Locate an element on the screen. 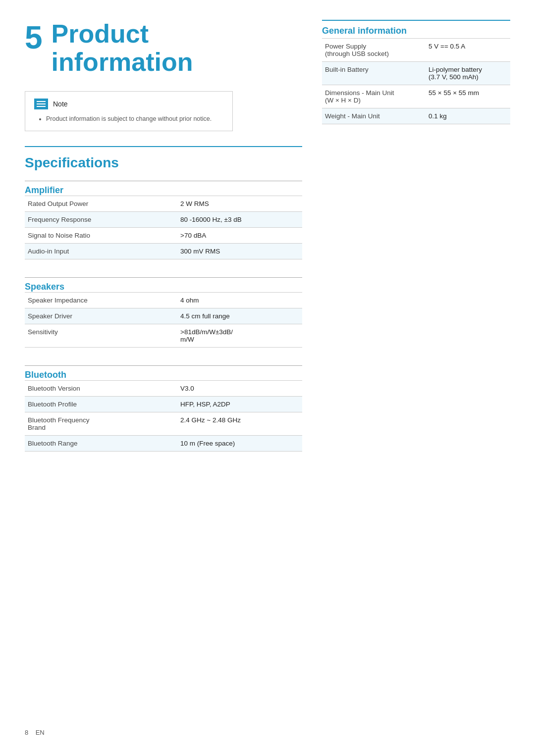 The image size is (535, 756). spec-label: Signal to Noise Ratio is located at coordinates (101, 236).